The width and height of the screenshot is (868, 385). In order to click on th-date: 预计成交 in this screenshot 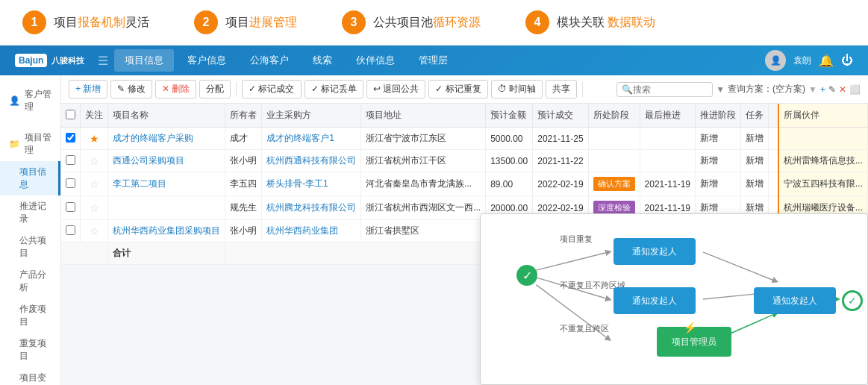, I will do `click(561, 116)`.